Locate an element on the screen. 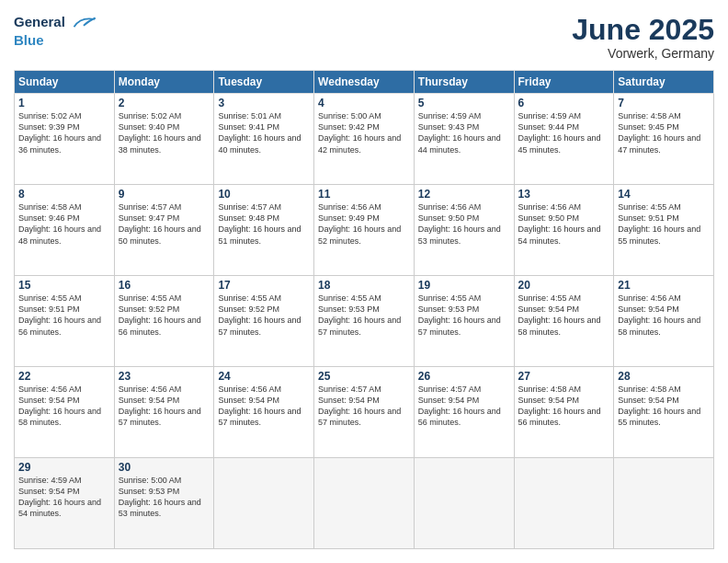 The image size is (728, 563). day-info: Sunrise: 4:56 AMSunset: 9:49 PMDaylight:… is located at coordinates (364, 224).